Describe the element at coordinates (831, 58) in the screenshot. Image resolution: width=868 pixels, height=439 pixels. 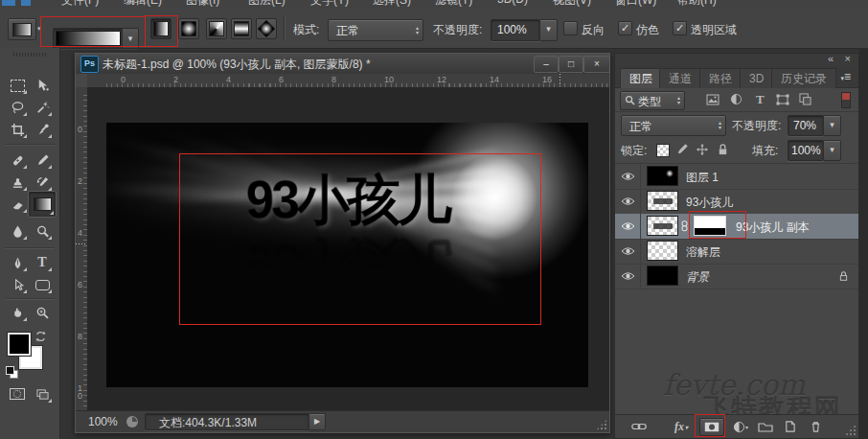
I see `collapse-panels-icon: «` at that location.